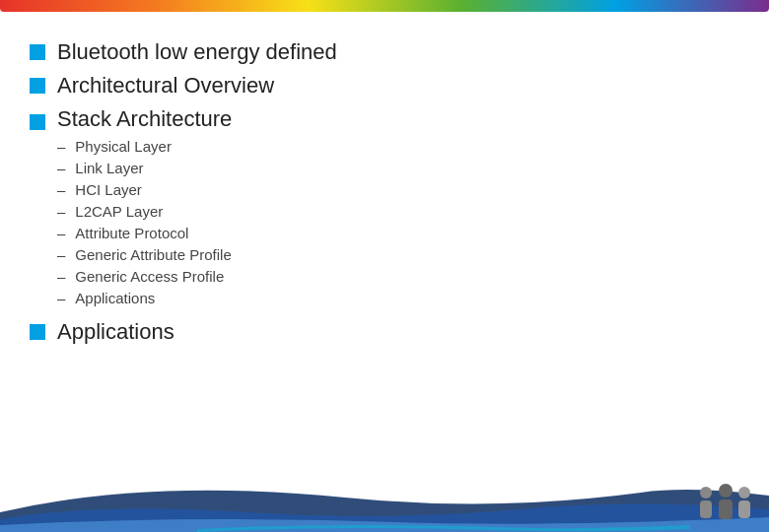  I want to click on sub-list-item: Attribute Protocol, so click(144, 233).